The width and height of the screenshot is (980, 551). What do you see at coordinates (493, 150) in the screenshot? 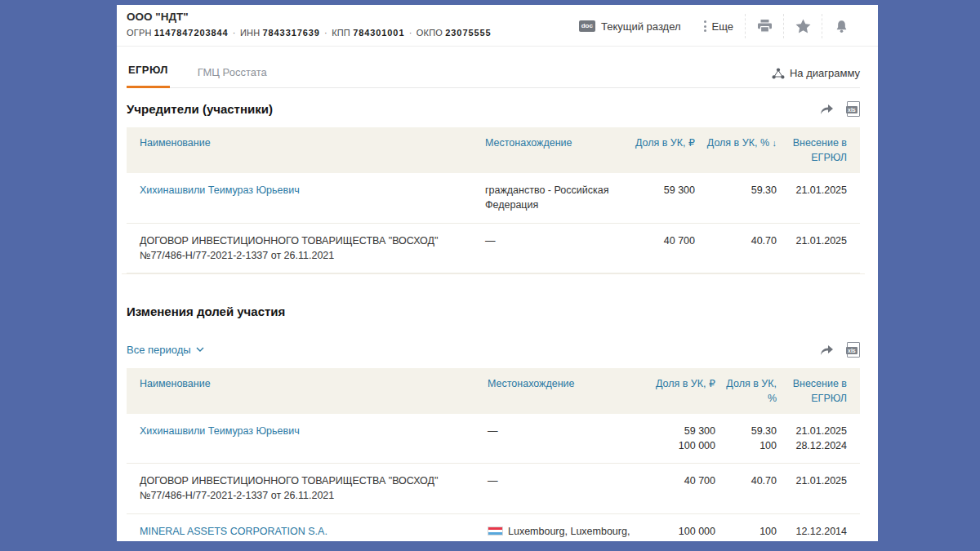
I see `founders-header-row: Наименование Местонахождение Доля в УК, …` at bounding box center [493, 150].